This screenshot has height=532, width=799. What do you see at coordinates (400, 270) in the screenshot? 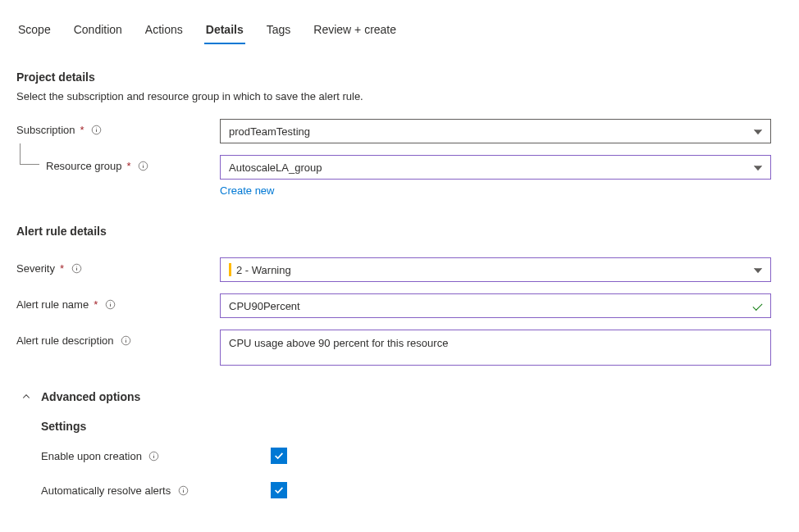
I see `severity-row: Severity * 2 - Warning` at bounding box center [400, 270].